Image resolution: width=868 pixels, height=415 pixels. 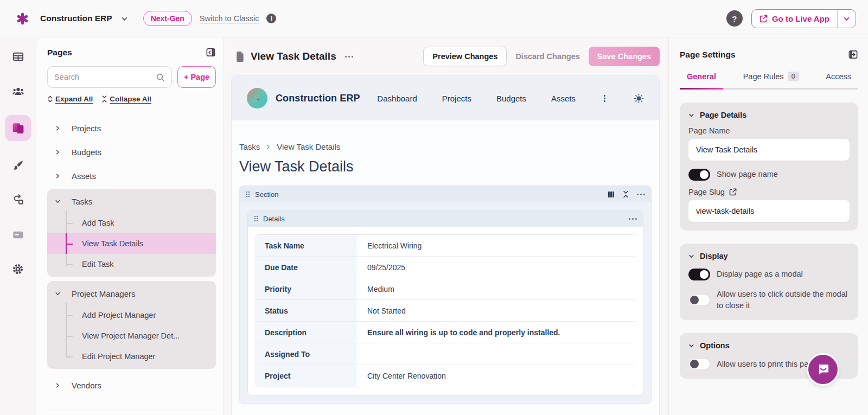 I want to click on collapse-all-link: Collapse All, so click(x=126, y=99).